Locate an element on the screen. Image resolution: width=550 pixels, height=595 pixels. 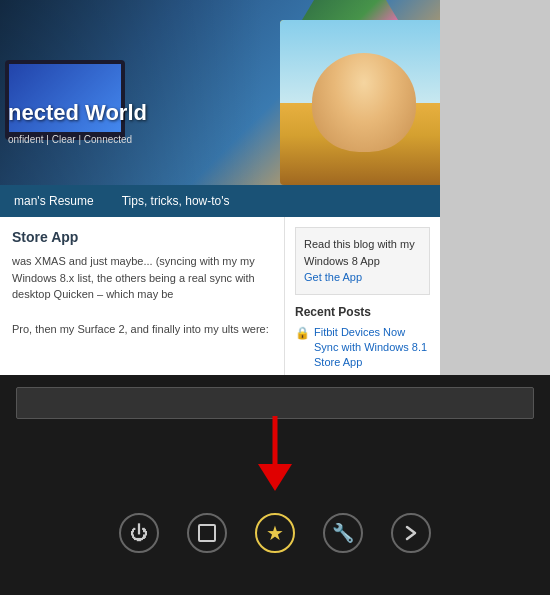
tools-button: 🔧 is located at coordinates (343, 533).